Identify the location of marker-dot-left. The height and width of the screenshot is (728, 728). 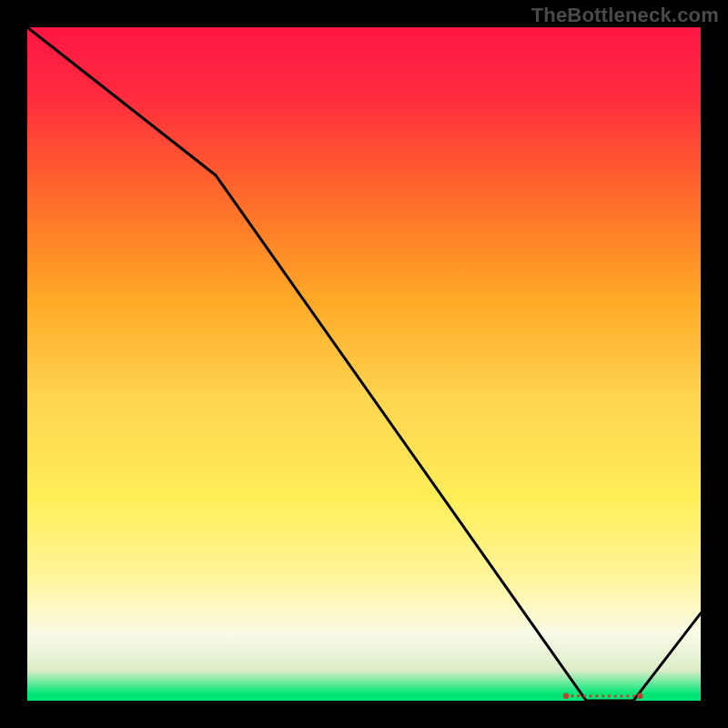
(566, 696).